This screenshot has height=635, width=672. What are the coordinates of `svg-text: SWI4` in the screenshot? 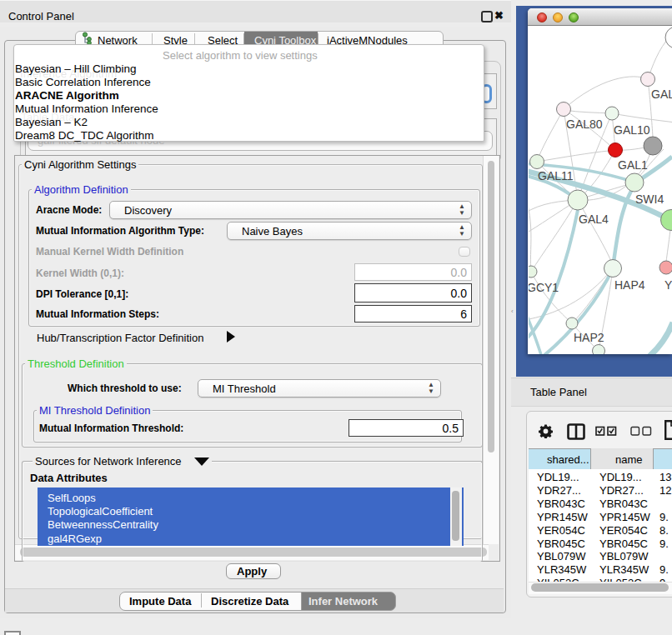 It's located at (649, 199).